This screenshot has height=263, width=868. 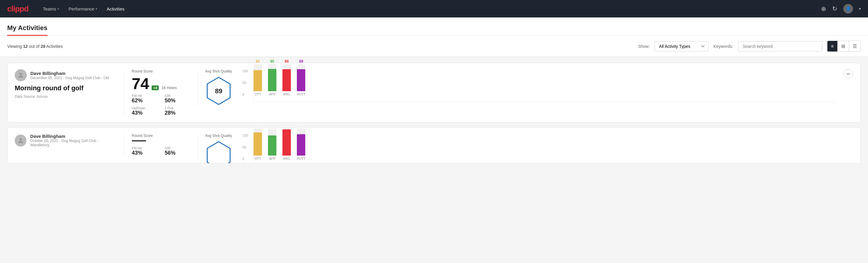 What do you see at coordinates (286, 78) in the screenshot?
I see `bar-col: 89ARG` at bounding box center [286, 78].